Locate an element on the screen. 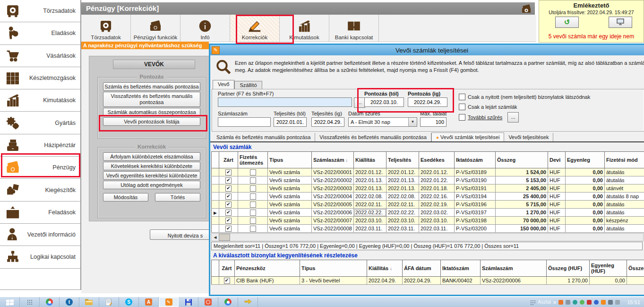 The width and height of the screenshot is (644, 307). column-header: Összeg (HUF) is located at coordinates (568, 269).